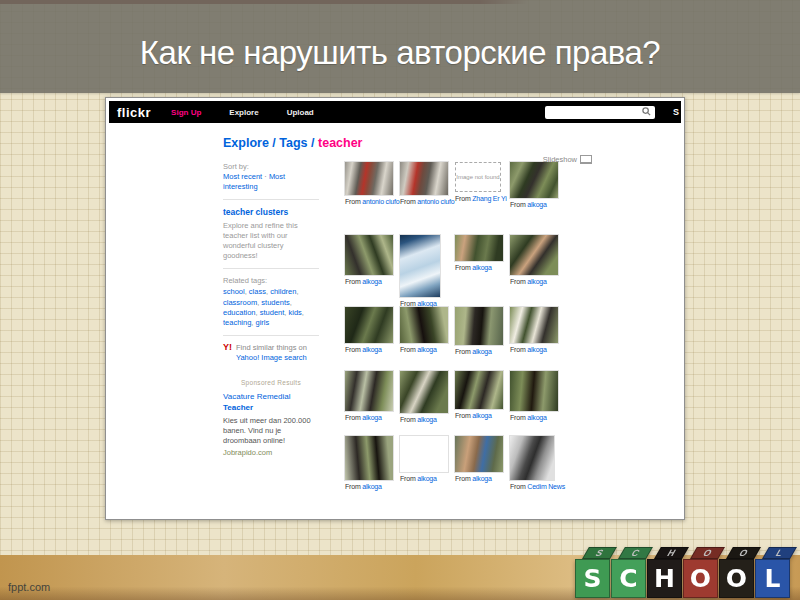 The height and width of the screenshot is (600, 800). What do you see at coordinates (455, 185) in the screenshot?
I see `photo-grid-row: From antonio ciufoFrom antonio ciufoImag…` at bounding box center [455, 185].